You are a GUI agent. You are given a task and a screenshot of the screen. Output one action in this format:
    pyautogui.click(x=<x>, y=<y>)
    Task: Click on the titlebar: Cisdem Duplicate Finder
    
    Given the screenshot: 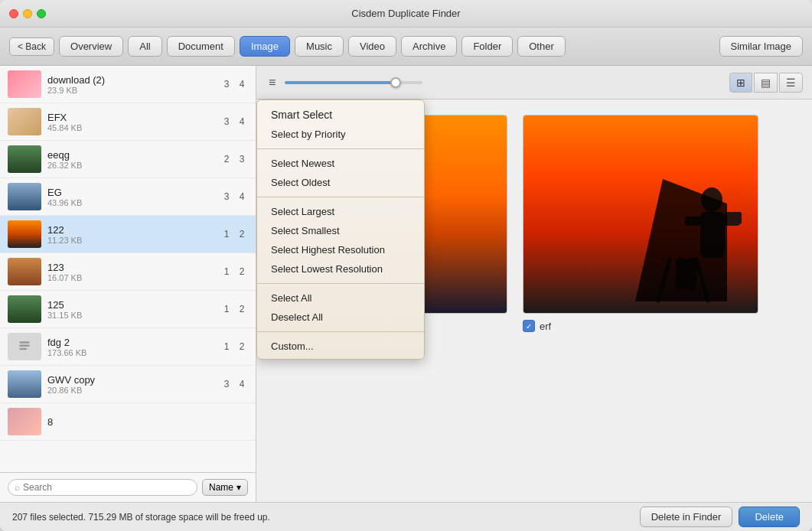 What is the action you would take?
    pyautogui.click(x=406, y=14)
    